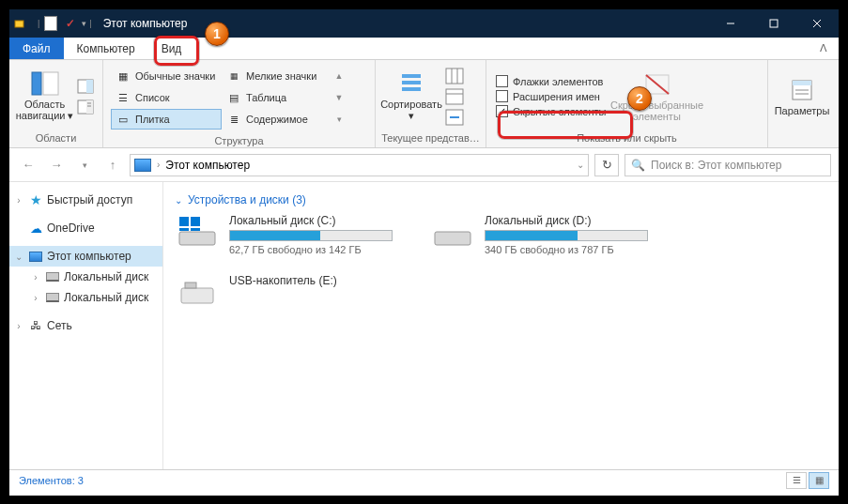 The image size is (848, 504). Describe the element at coordinates (819, 481) in the screenshot. I see `view-tiles-button: ▦` at that location.